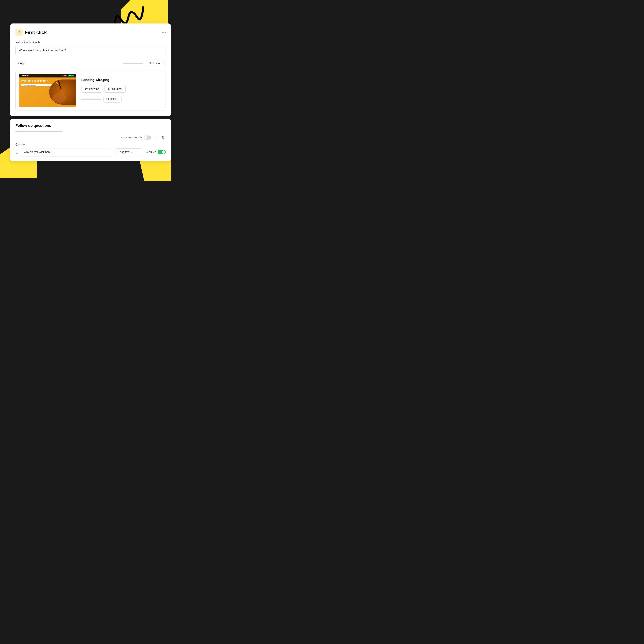  What do you see at coordinates (145, 137) in the screenshot?
I see `toggle-knob` at bounding box center [145, 137].